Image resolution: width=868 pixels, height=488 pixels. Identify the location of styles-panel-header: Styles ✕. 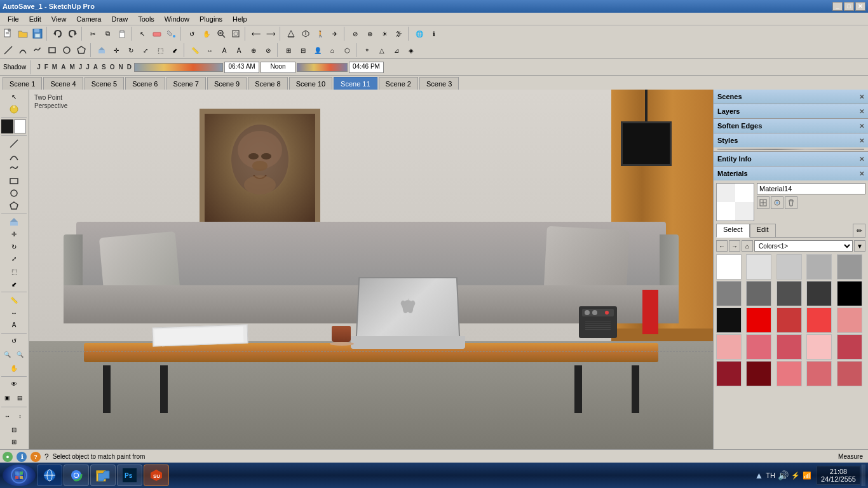
(790, 140).